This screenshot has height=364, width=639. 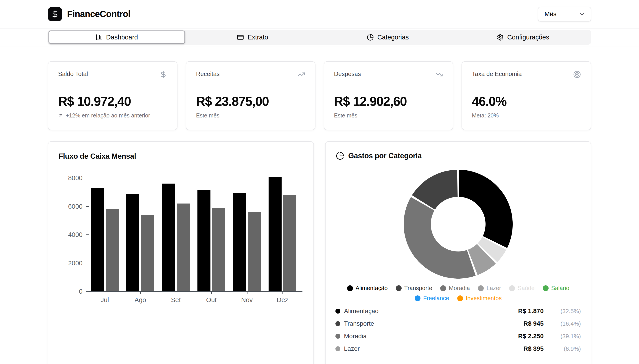 I want to click on app-header: FinanceControl Mês, so click(x=320, y=14).